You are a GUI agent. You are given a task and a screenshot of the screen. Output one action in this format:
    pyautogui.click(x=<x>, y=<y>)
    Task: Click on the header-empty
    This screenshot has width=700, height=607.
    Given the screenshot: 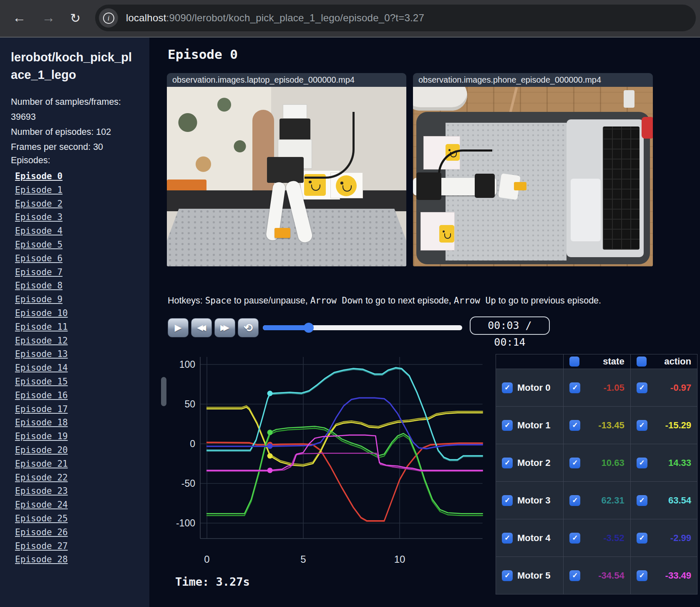 What is the action you would take?
    pyautogui.click(x=530, y=362)
    